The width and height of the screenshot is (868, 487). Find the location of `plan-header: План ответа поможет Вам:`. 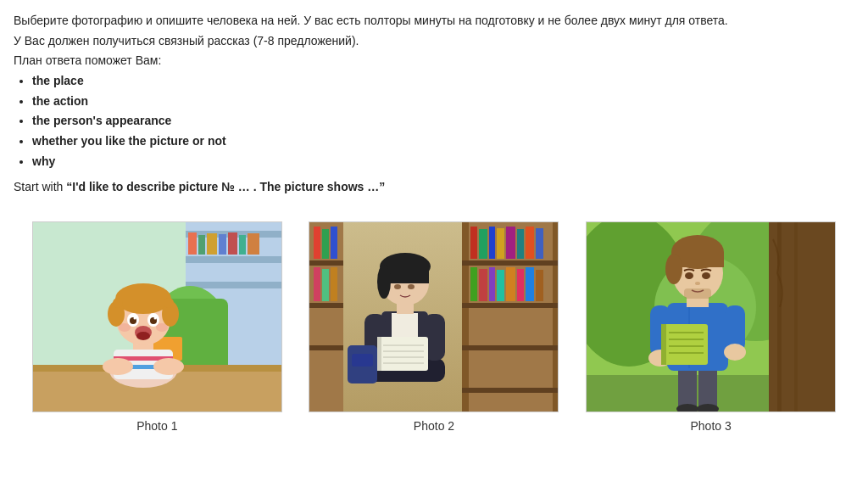

plan-header: План ответа поможет Вам: is located at coordinates (434, 61).